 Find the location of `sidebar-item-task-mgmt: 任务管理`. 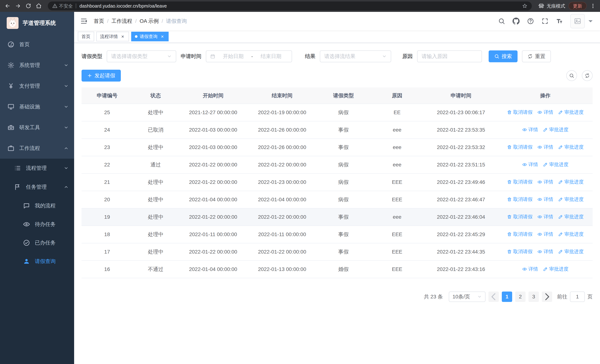

sidebar-item-task-mgmt: 任务管理 is located at coordinates (37, 187).